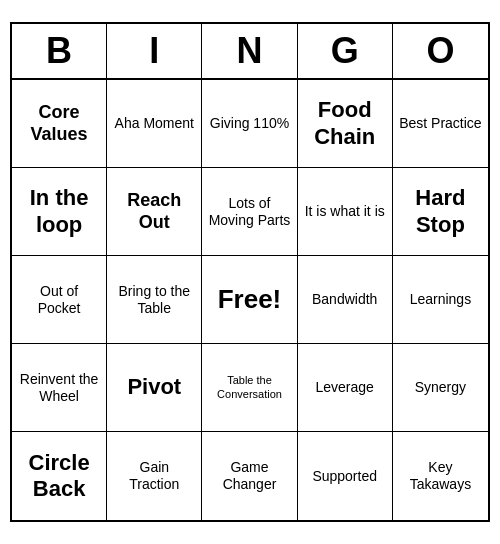 The image size is (500, 544). Describe the element at coordinates (440, 300) in the screenshot. I see `bingo-cell-14: Learnings` at that location.